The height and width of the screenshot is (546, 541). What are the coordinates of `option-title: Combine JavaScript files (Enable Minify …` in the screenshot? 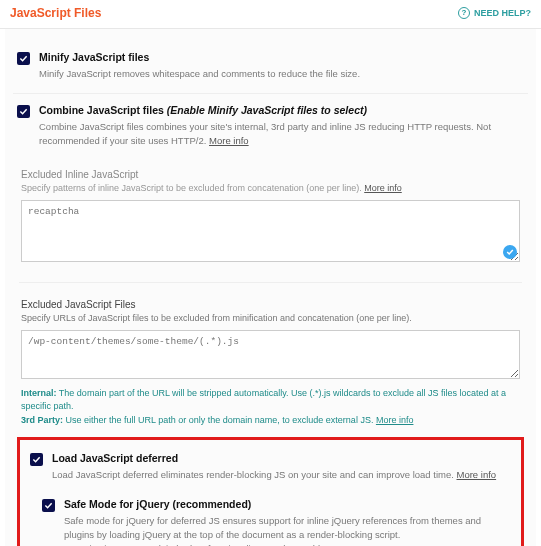 It's located at (282, 110).